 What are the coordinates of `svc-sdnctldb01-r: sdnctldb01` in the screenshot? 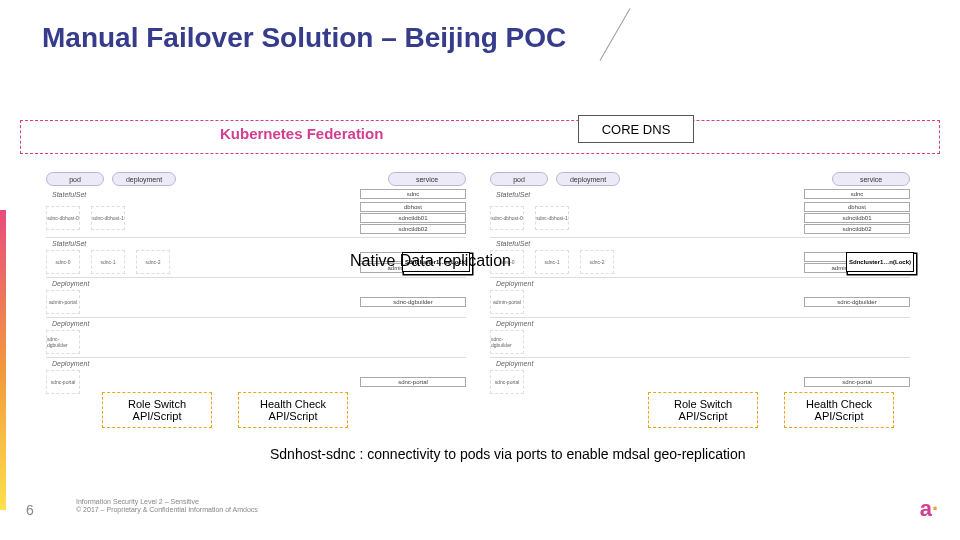 It's located at (857, 218).